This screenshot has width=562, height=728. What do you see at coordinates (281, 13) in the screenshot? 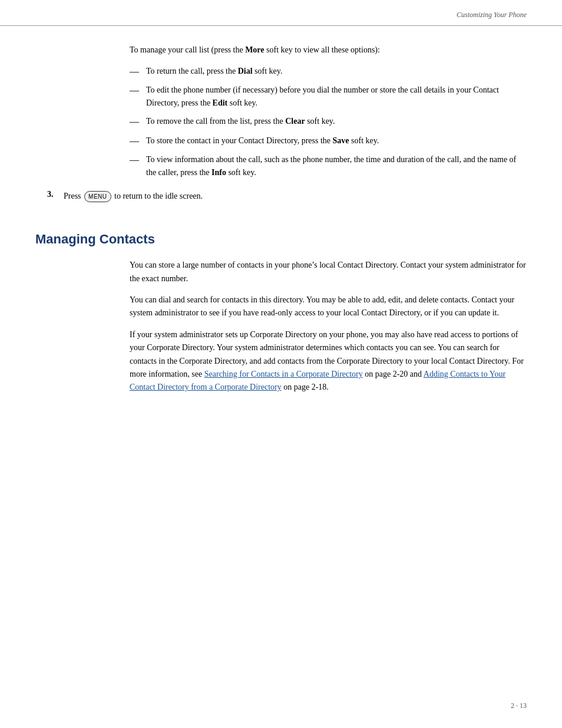
I see `page-header: Customizing Your Phone` at bounding box center [281, 13].